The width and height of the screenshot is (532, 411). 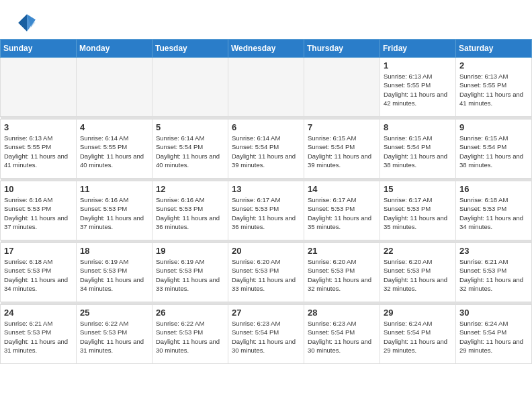 What do you see at coordinates (114, 313) in the screenshot?
I see `day-number: 25` at bounding box center [114, 313].